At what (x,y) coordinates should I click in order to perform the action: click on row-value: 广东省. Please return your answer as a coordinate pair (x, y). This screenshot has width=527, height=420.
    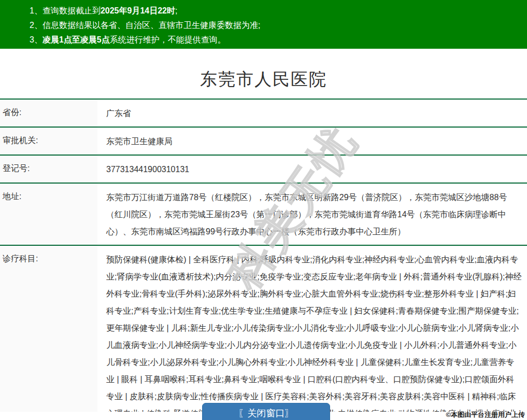
    Looking at the image, I should click on (312, 113).